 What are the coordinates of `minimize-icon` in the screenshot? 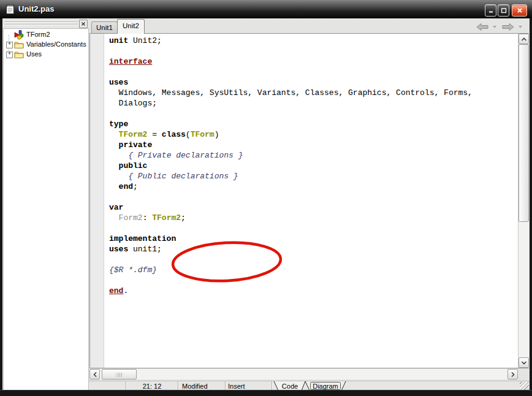 It's located at (491, 10).